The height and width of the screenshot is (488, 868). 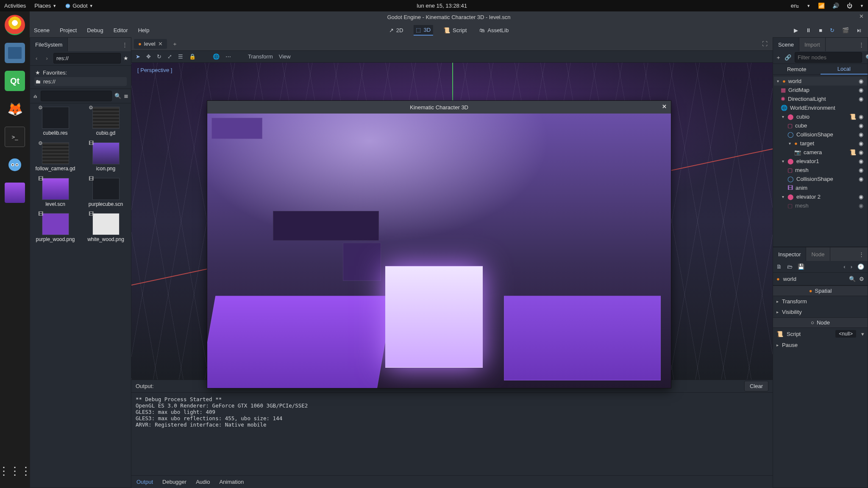 I want to click on menu-project: Project, so click(x=68, y=30).